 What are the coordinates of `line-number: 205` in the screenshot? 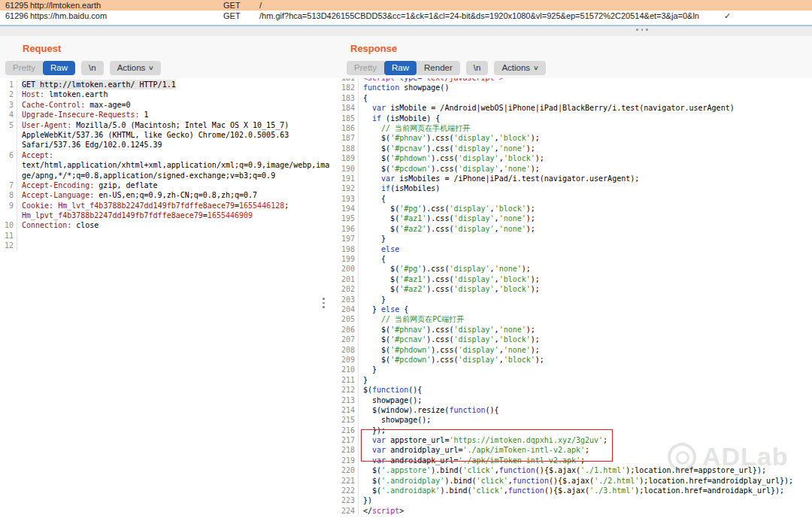 It's located at (347, 319).